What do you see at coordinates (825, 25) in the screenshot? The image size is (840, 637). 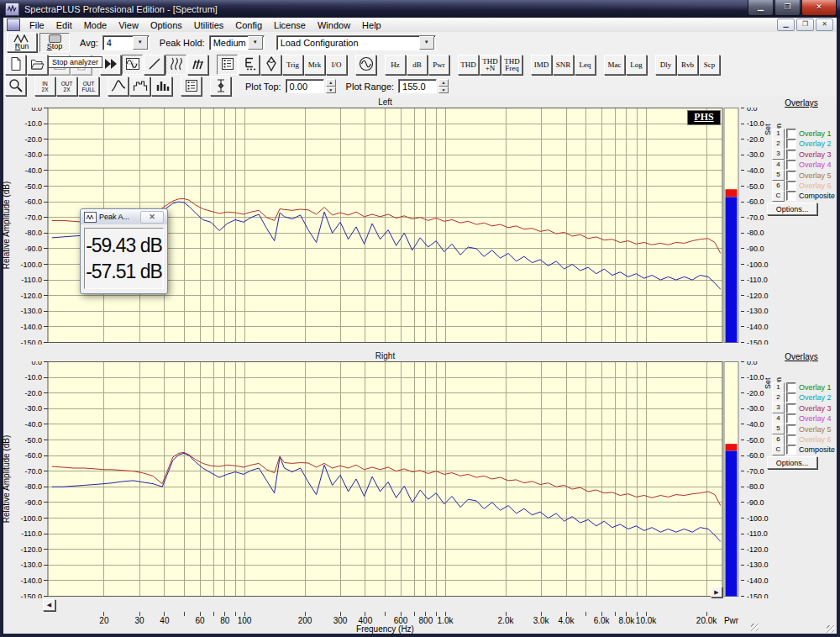 I see `mdi-close-button: ✕` at bounding box center [825, 25].